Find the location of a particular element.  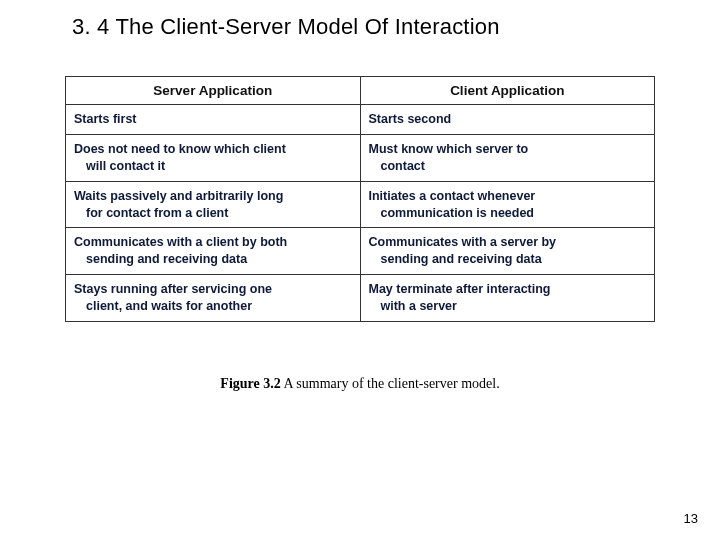

cell-client: Must know which server to contact is located at coordinates (508, 158).